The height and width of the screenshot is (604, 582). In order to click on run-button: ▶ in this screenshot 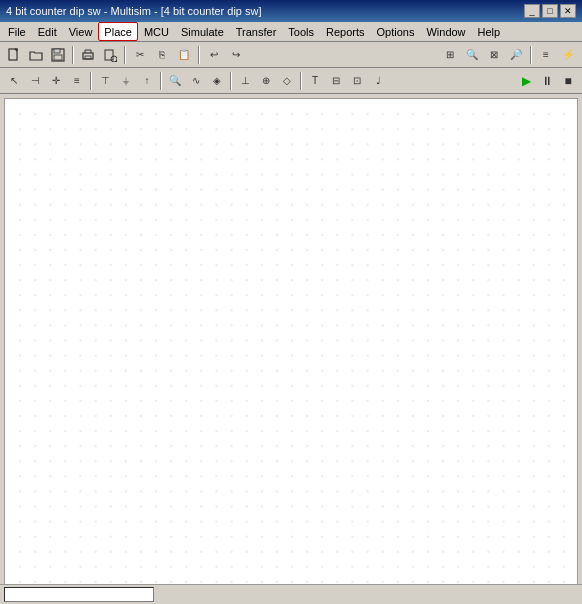, I will do `click(526, 81)`.